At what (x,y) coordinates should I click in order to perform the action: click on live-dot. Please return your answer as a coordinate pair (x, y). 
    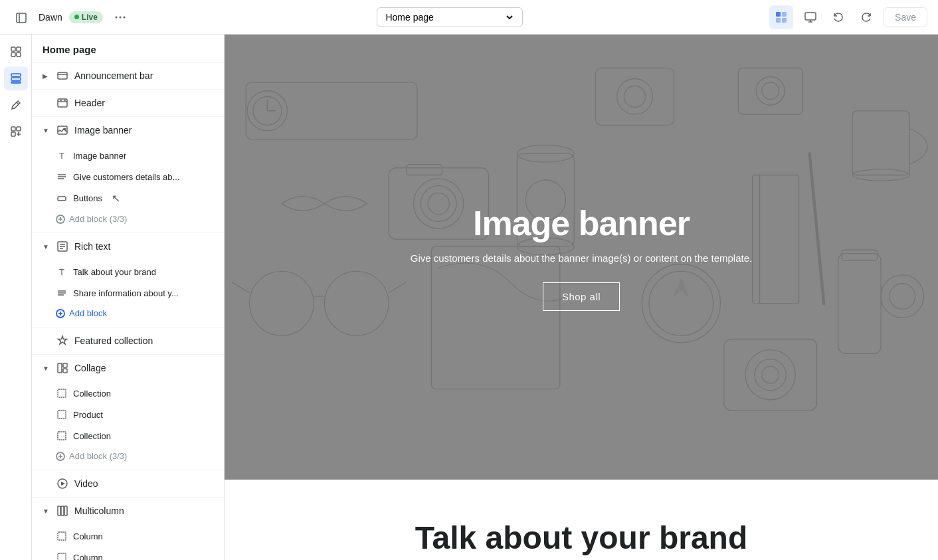
    Looking at the image, I should click on (77, 17).